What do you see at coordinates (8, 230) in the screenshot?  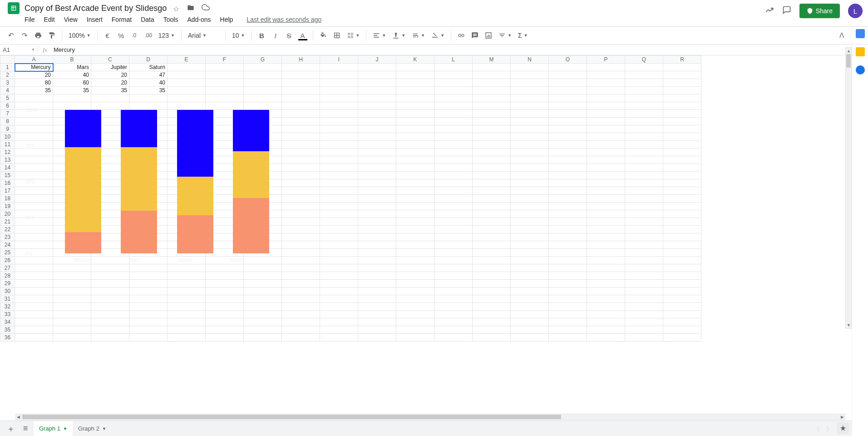 I see `row-header: 22` at bounding box center [8, 230].